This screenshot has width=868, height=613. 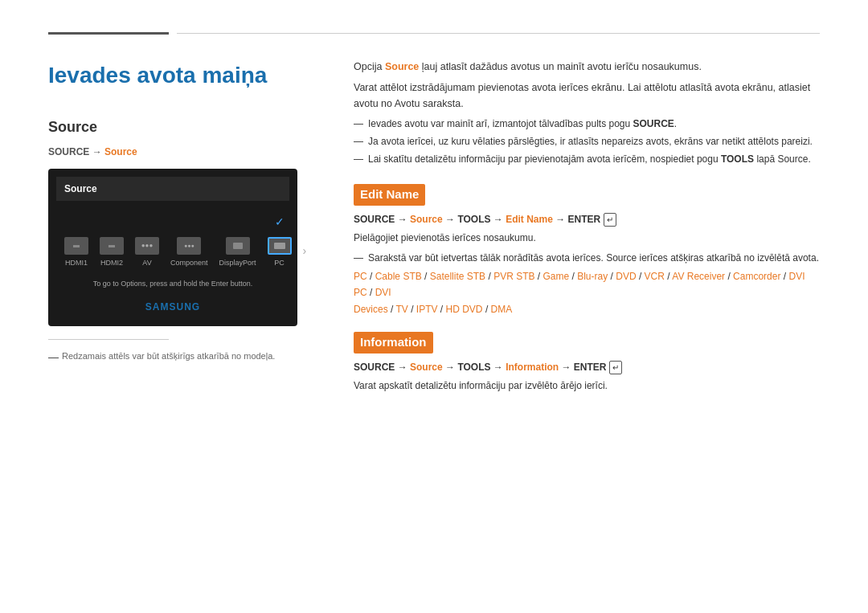 I want to click on tv-icon-label-hdmi2: HDMI2, so click(x=112, y=264).